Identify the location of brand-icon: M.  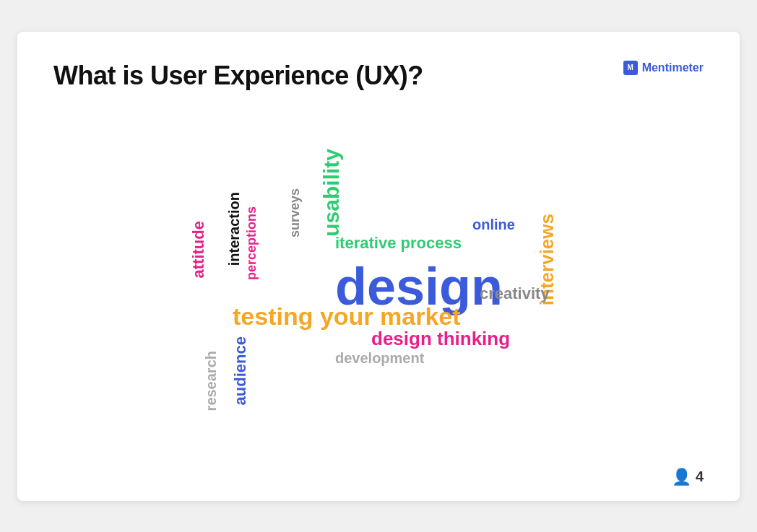
(631, 68).